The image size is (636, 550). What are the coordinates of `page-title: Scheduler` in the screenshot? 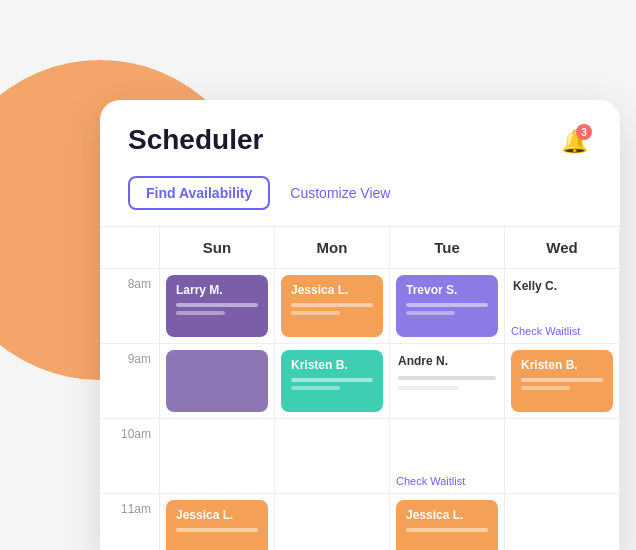 It's located at (196, 140).